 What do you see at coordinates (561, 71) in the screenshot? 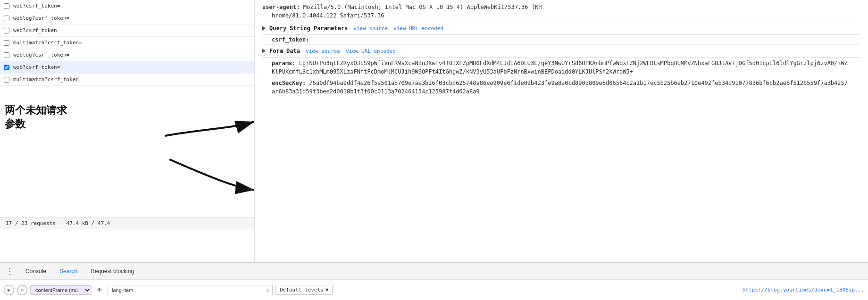
I see `form-data-section: Form Data view source view URL encoded p…` at bounding box center [561, 71].